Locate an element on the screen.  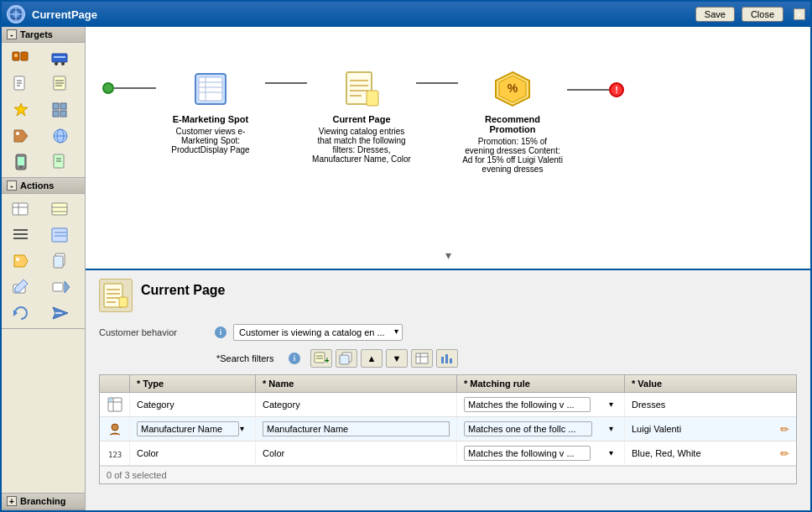
target-doc-icon is located at coordinates (21, 84).